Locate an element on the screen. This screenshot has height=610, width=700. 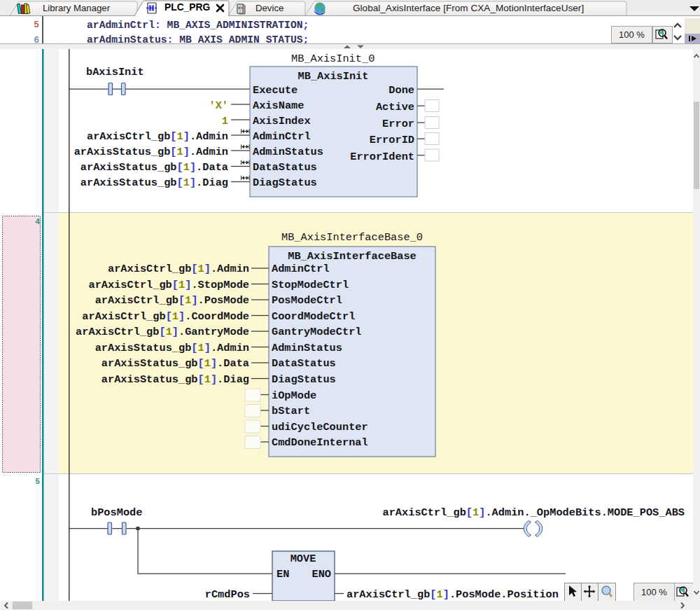
svg-text: StopModeCtrl is located at coordinates (310, 285).